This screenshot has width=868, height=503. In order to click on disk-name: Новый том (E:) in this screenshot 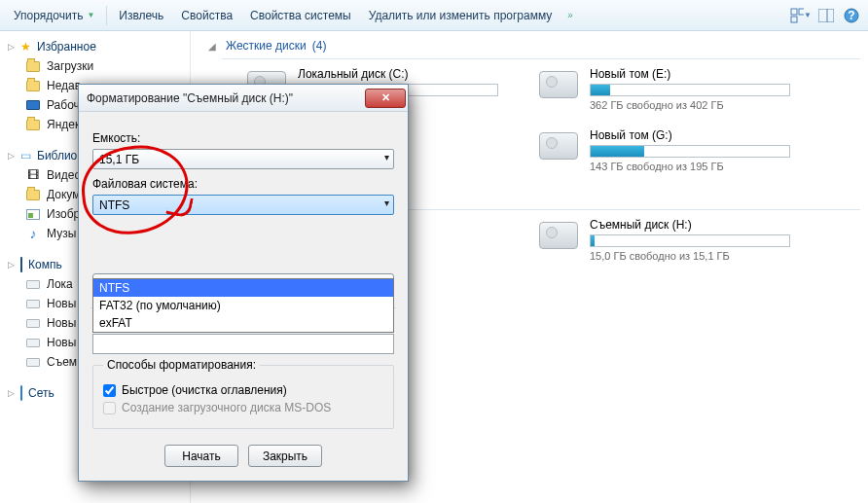, I will do `click(690, 76)`.